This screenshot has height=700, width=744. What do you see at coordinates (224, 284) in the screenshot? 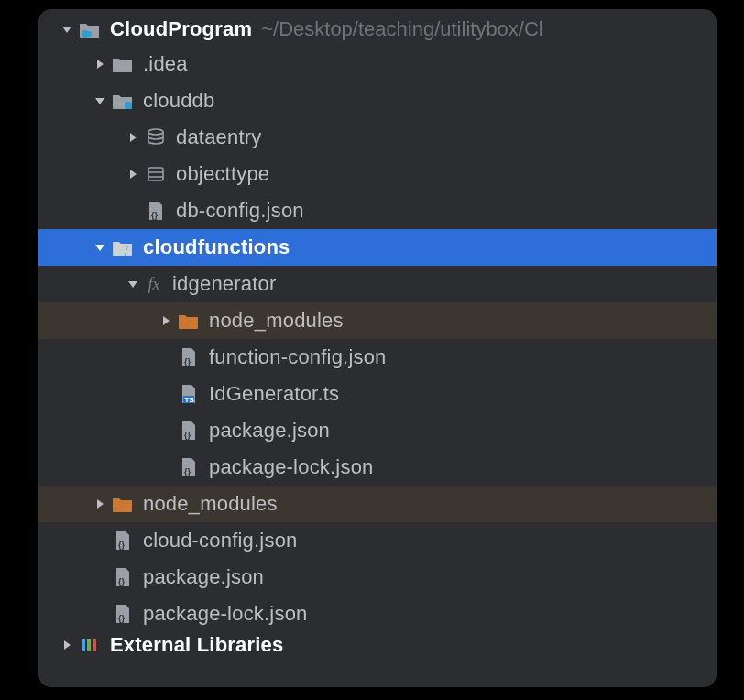
I see `tree-item-label: idgenerator` at bounding box center [224, 284].